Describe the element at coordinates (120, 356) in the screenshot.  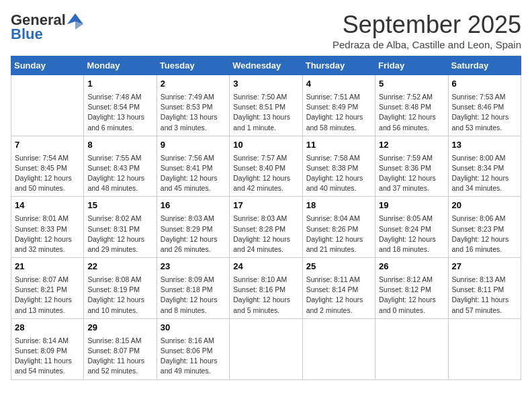
I see `cell-content: Sunrise: 8:15 AM Sunset: 8:07 PM Dayligh…` at that location.